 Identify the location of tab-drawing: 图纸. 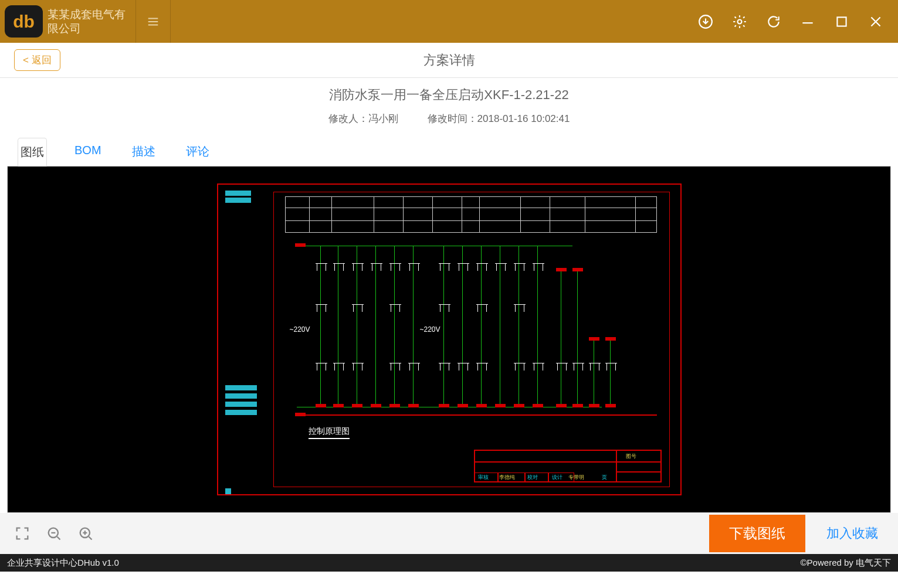
(32, 152).